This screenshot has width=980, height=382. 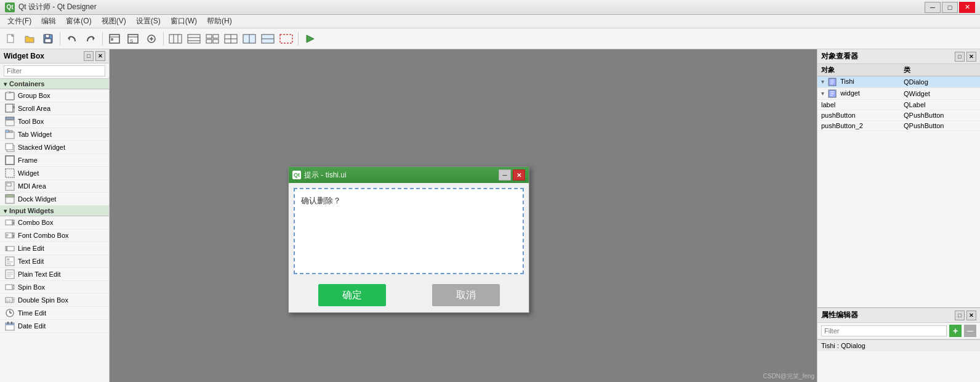 What do you see at coordinates (965, 57) in the screenshot?
I see `object-inspector-header-buttons: □ ✕` at bounding box center [965, 57].